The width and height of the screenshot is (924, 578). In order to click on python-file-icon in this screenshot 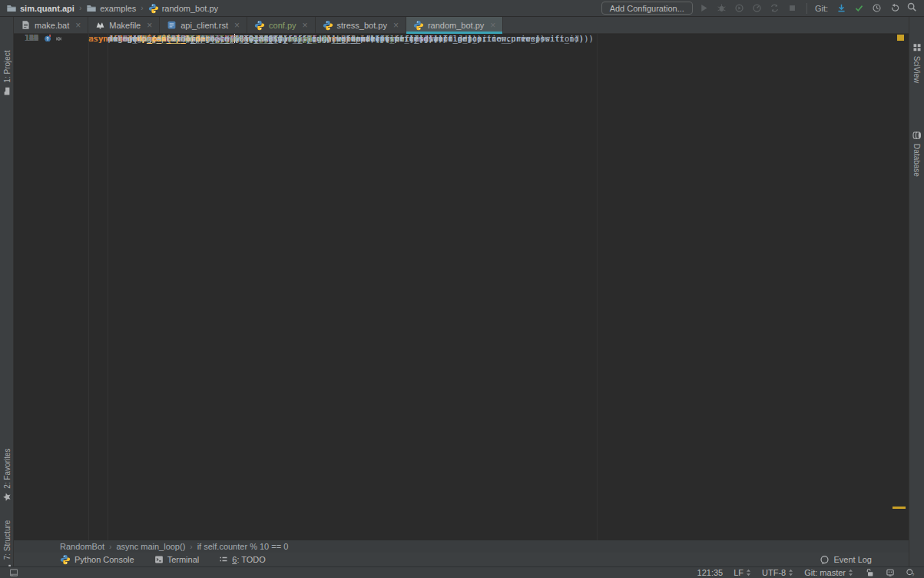, I will do `click(154, 8)`.